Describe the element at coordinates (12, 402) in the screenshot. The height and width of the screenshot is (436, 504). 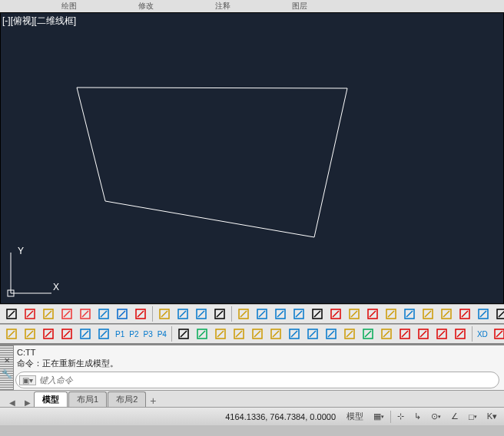
I see `tab-nav-prev-icon: ◀` at that location.